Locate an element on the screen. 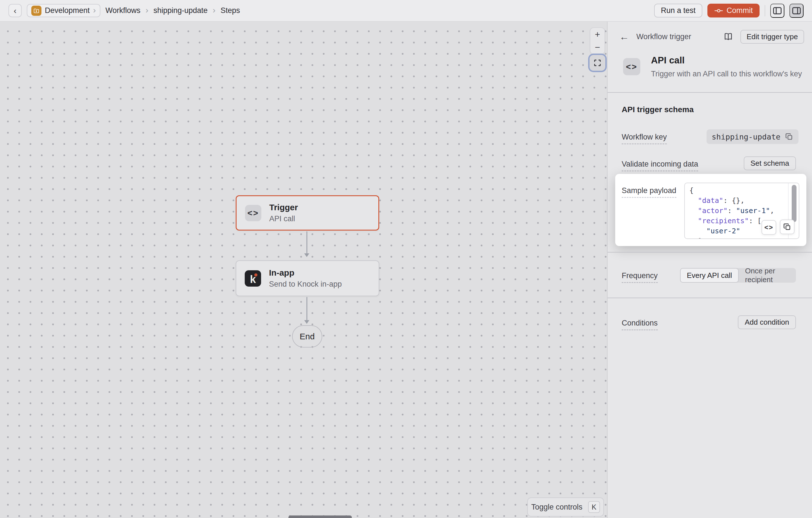 The height and width of the screenshot is (518, 812). set-schema-button: Set schema is located at coordinates (770, 163).